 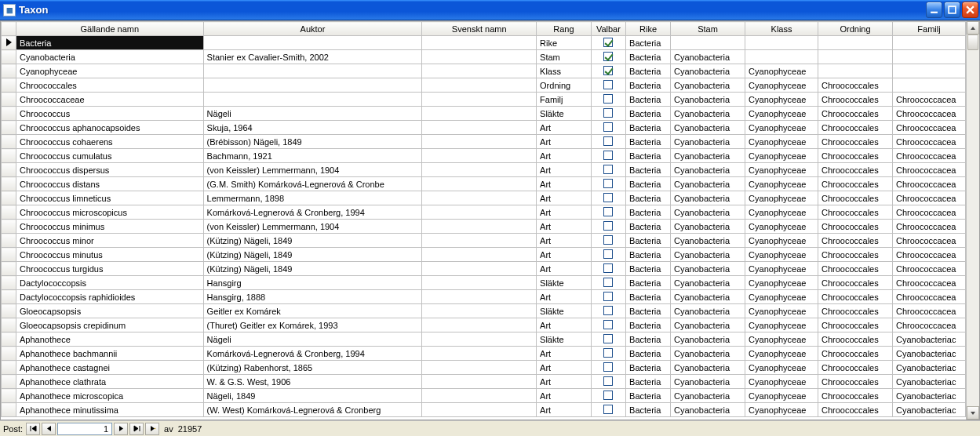 What do you see at coordinates (9, 29) in the screenshot?
I see `row-selector-header` at bounding box center [9, 29].